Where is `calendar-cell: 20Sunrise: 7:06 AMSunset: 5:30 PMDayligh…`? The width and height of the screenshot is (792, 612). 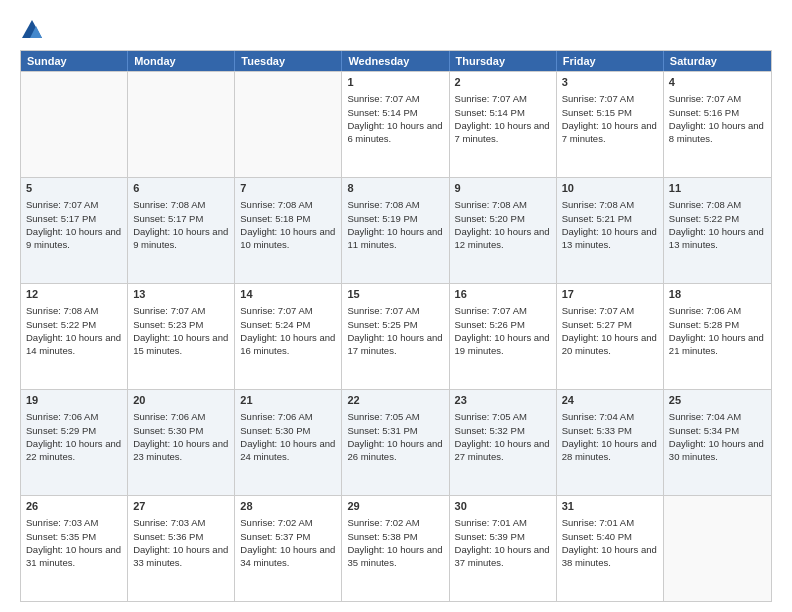 calendar-cell: 20Sunrise: 7:06 AMSunset: 5:30 PMDayligh… is located at coordinates (182, 442).